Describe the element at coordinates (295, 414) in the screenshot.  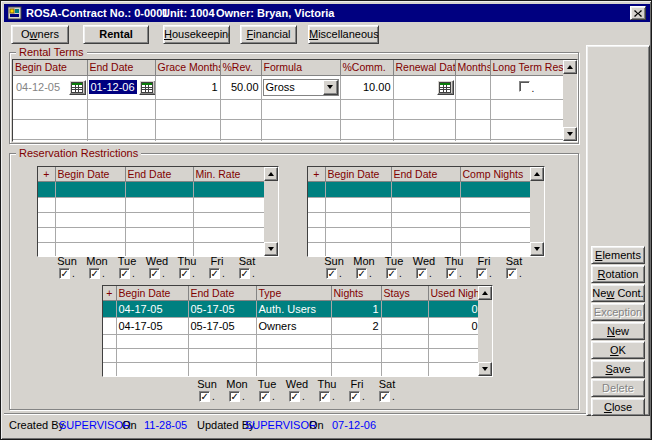
I see `status-divider` at that location.